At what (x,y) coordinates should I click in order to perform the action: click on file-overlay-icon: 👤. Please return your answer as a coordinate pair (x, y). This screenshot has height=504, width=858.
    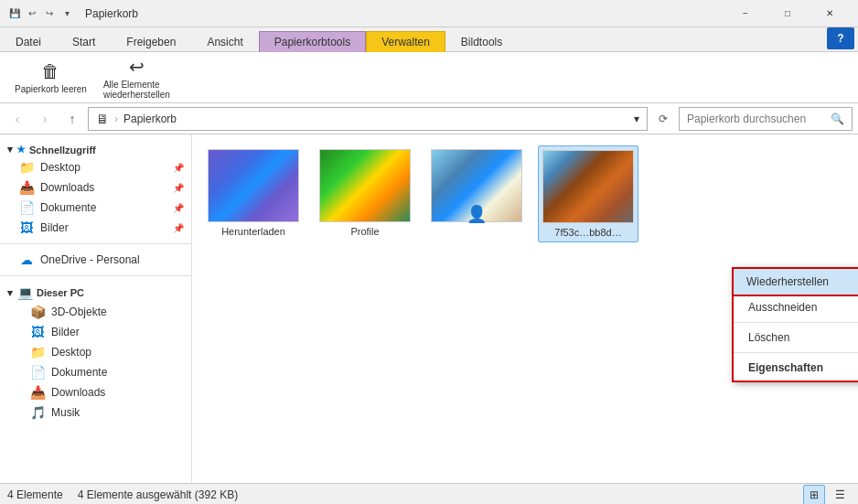
    Looking at the image, I should click on (477, 214).